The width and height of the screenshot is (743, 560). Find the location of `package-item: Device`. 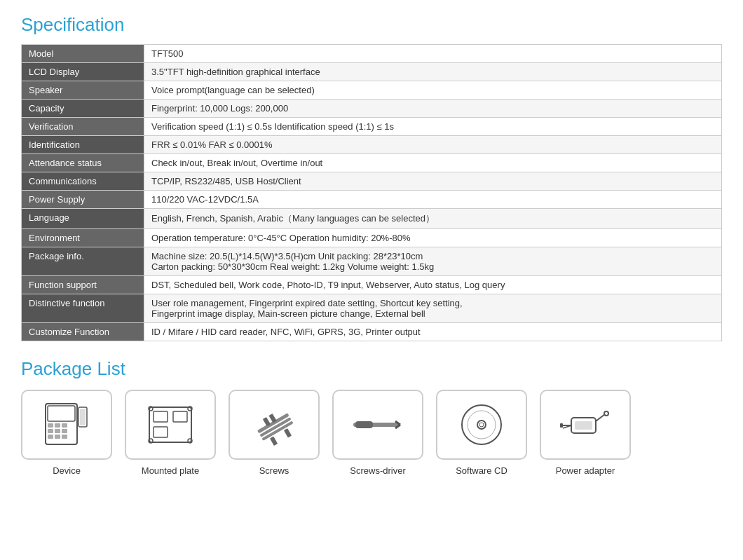

package-item: Device is located at coordinates (67, 433).